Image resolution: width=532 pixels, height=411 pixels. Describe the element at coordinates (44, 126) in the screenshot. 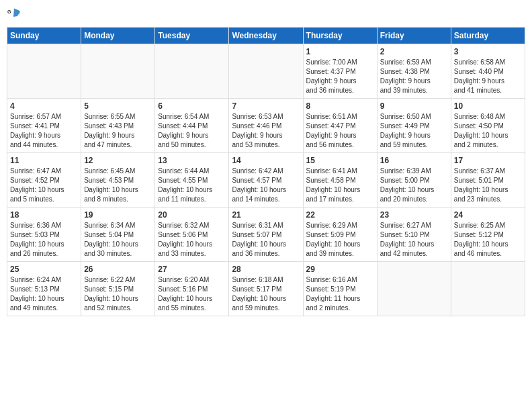

I see `calendar-cell: 4Sunrise: 6:57 AM Sunset: 4:41 PM Daylig…` at that location.